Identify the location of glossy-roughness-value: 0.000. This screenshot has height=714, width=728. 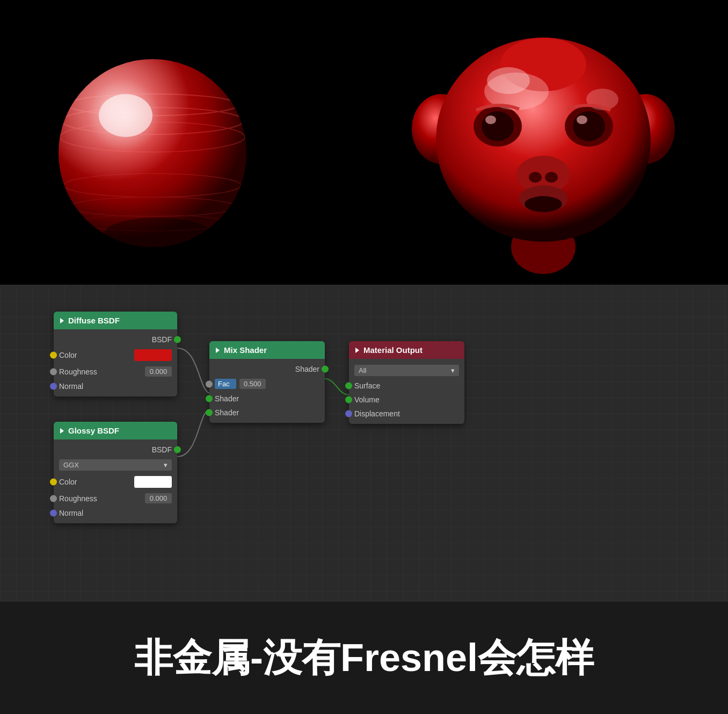
(158, 499).